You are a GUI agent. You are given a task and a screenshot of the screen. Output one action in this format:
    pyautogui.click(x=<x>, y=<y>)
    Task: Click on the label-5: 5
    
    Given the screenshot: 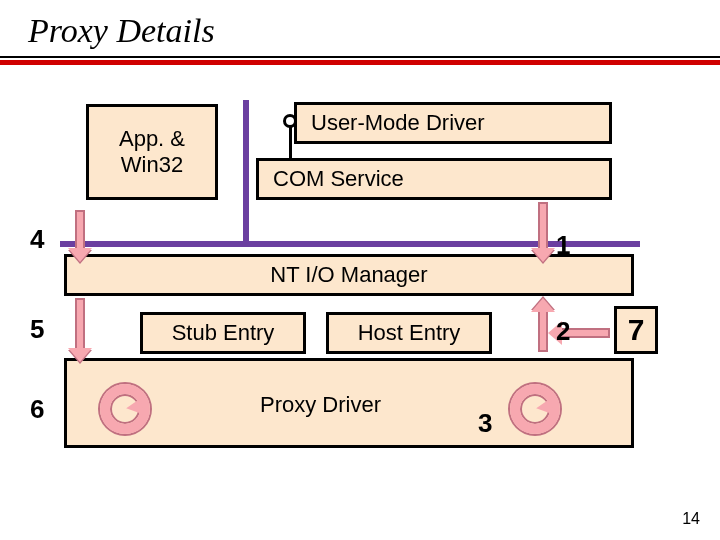 What is the action you would take?
    pyautogui.click(x=37, y=330)
    